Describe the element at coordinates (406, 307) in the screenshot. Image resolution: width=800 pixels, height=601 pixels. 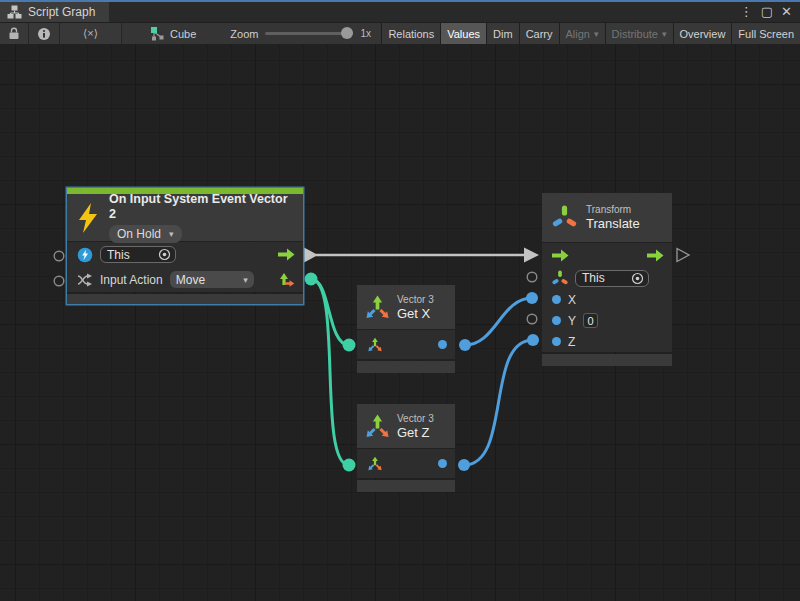
I see `get-x-header: Vector 3 Get X` at that location.